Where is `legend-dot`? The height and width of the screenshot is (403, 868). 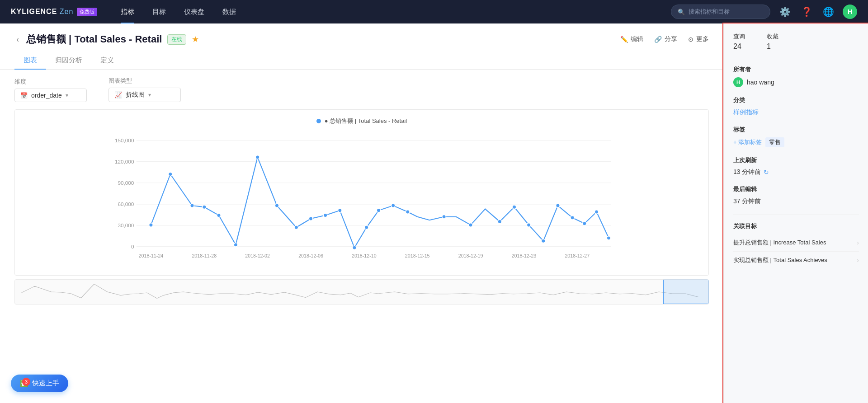 legend-dot is located at coordinates (319, 121).